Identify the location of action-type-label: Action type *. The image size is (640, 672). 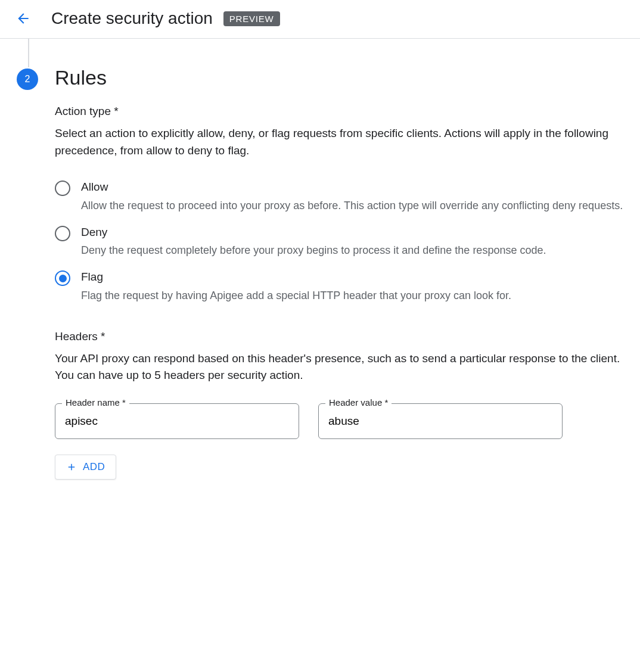
(341, 111).